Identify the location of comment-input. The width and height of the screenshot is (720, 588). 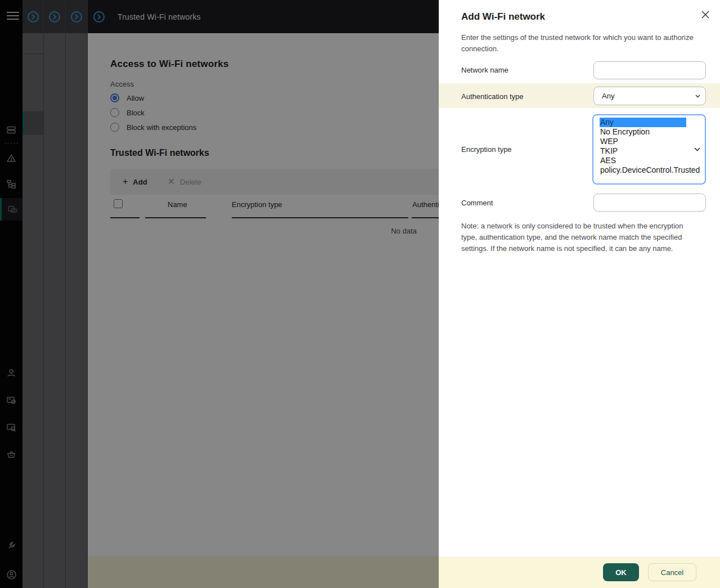
(650, 203).